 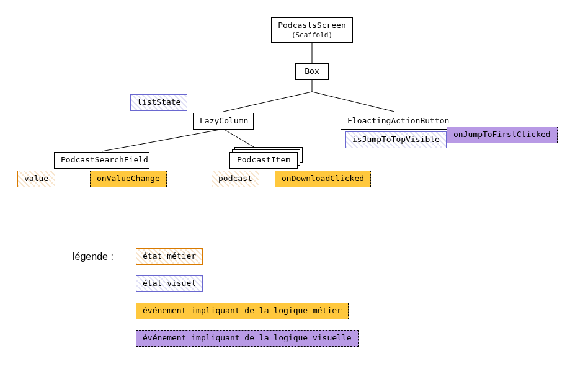 What do you see at coordinates (93, 257) in the screenshot?
I see `legend-label: légende :` at bounding box center [93, 257].